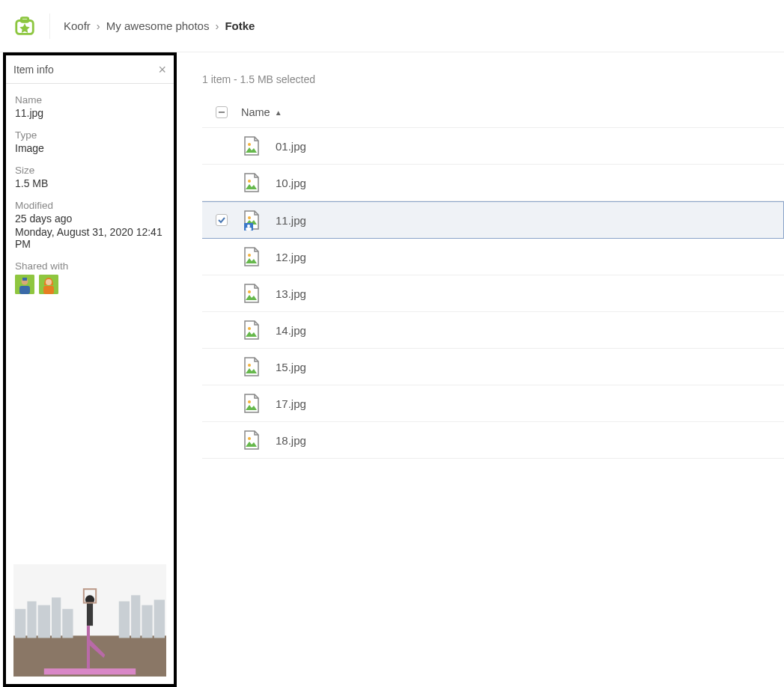  Describe the element at coordinates (77, 25) in the screenshot. I see `breadcrumb-root: Koofr` at that location.